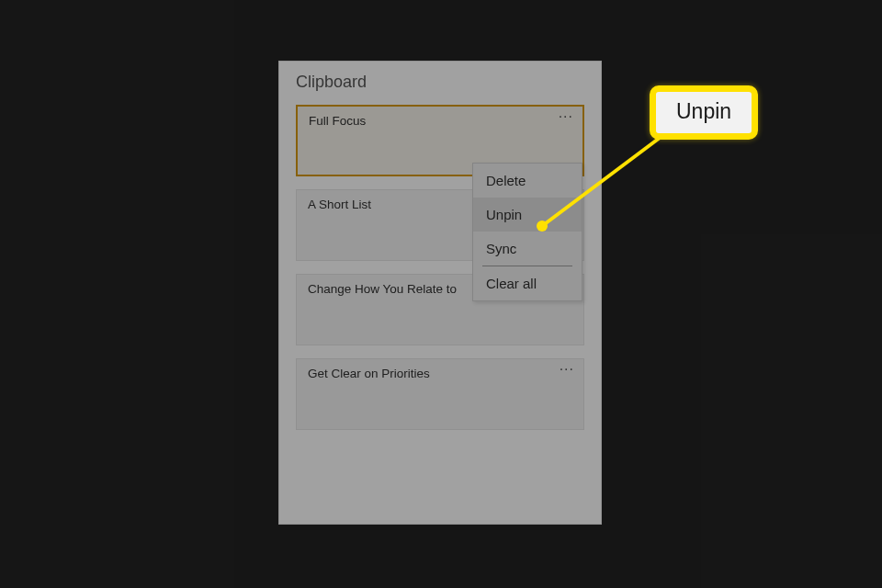  What do you see at coordinates (340, 204) in the screenshot?
I see `clipboard-card-text: A Short List` at bounding box center [340, 204].